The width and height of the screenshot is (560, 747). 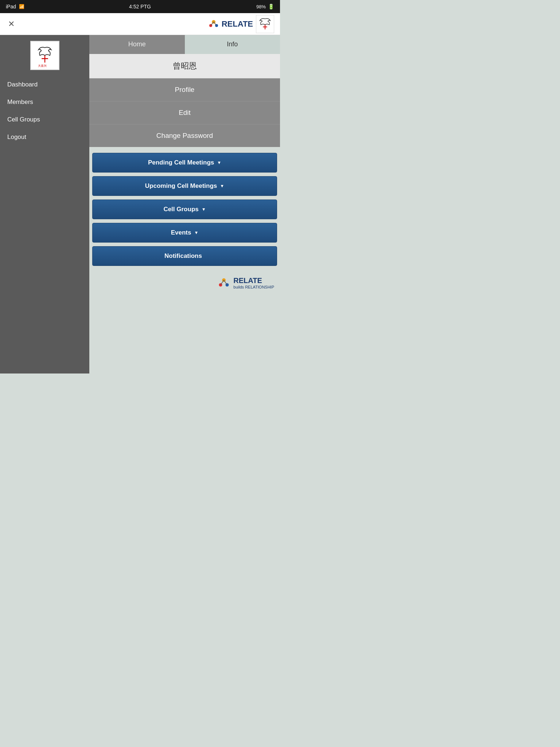 What do you see at coordinates (184, 113) in the screenshot?
I see `info-menu: Profile Edit Change Password` at bounding box center [184, 113].